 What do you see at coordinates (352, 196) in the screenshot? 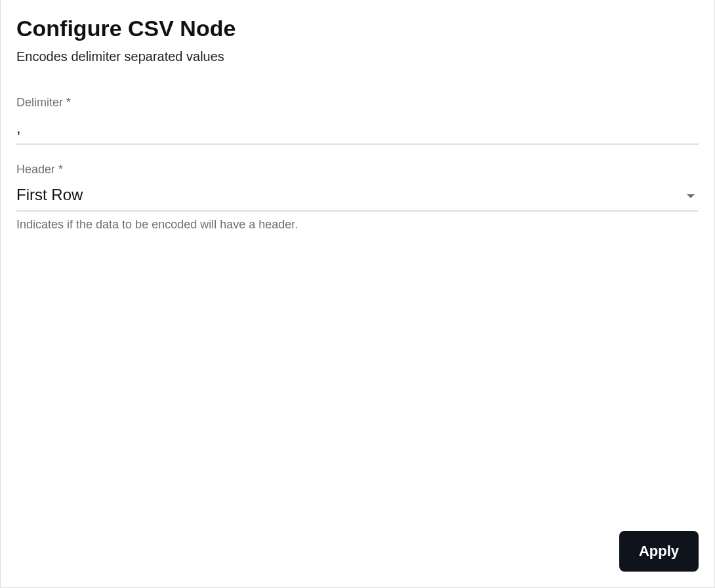
I see `header-select-value: First Row` at bounding box center [352, 196].